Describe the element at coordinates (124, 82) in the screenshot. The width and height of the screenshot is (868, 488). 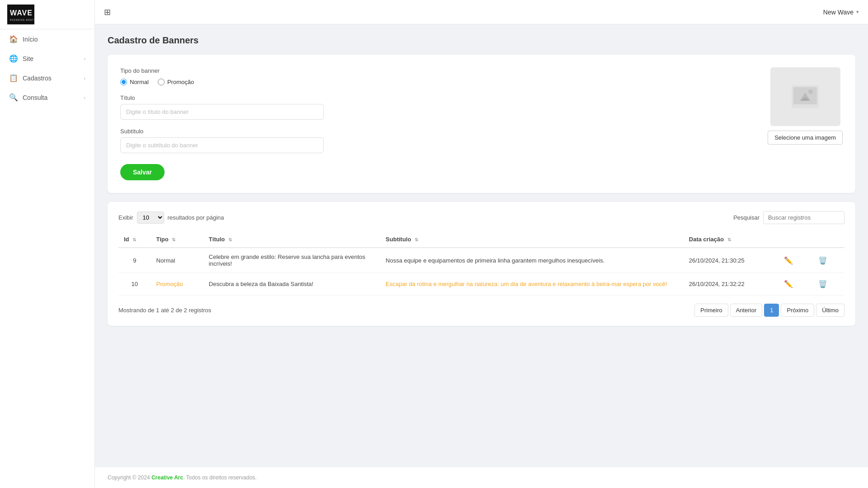
I see `radio-normal-input` at that location.